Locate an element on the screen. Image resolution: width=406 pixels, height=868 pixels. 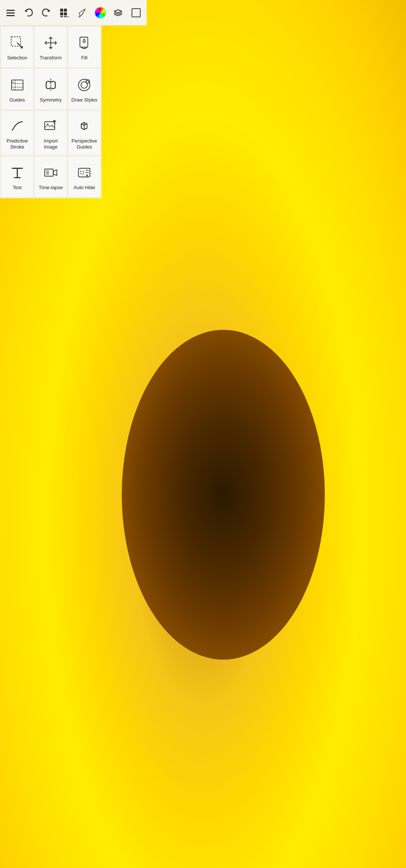
auto-hide-menu-item: Auto Hide is located at coordinates (84, 177).